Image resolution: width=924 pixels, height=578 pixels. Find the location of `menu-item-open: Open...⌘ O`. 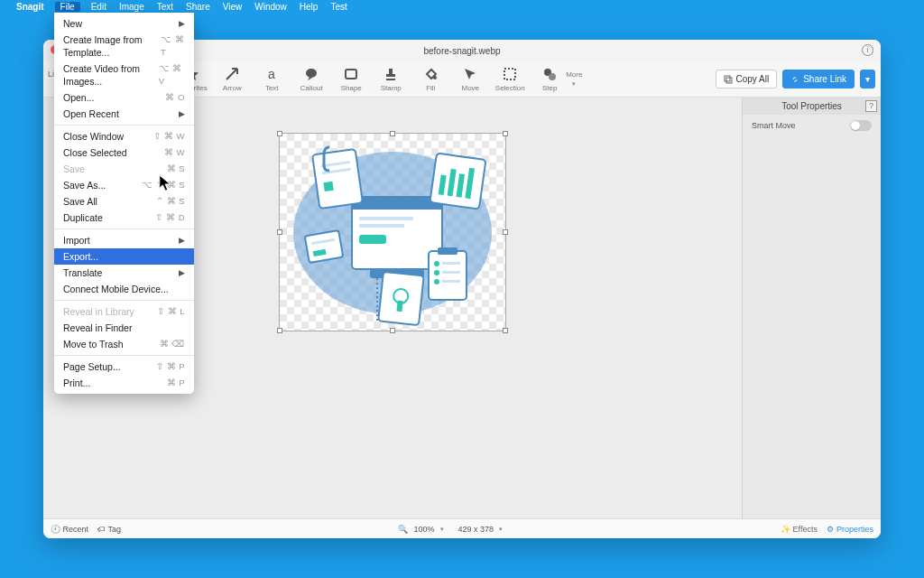

menu-item-open: Open...⌘ O is located at coordinates (125, 98).